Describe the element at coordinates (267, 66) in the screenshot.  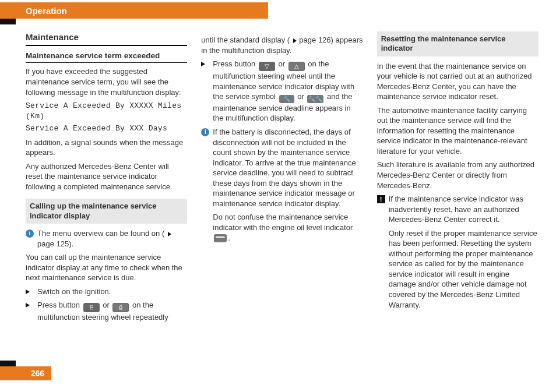
I see `steering-down-button-icon: ▽` at that location.